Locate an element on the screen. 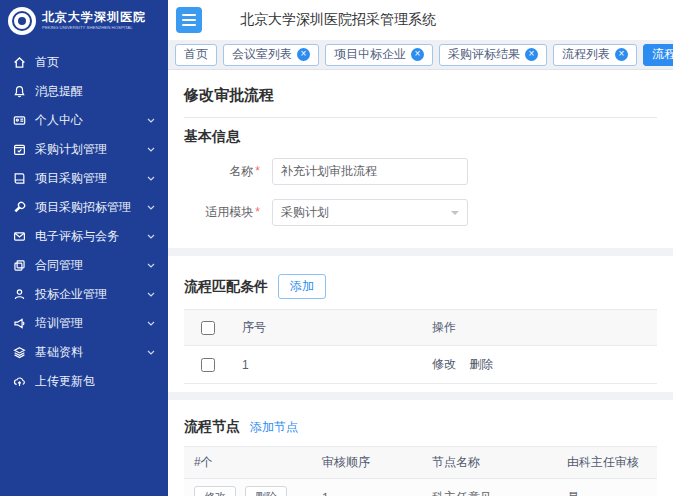 This screenshot has height=496, width=673. tab-winning-bidders: 项目中标企业 × is located at coordinates (379, 55).